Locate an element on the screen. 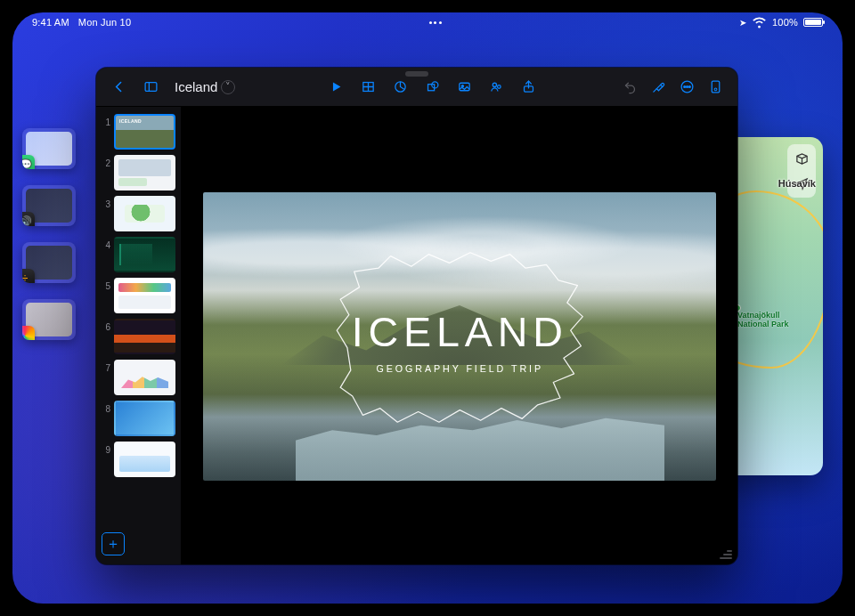 This screenshot has width=855, height=616. stage-app-messages: 💬 is located at coordinates (49, 149).